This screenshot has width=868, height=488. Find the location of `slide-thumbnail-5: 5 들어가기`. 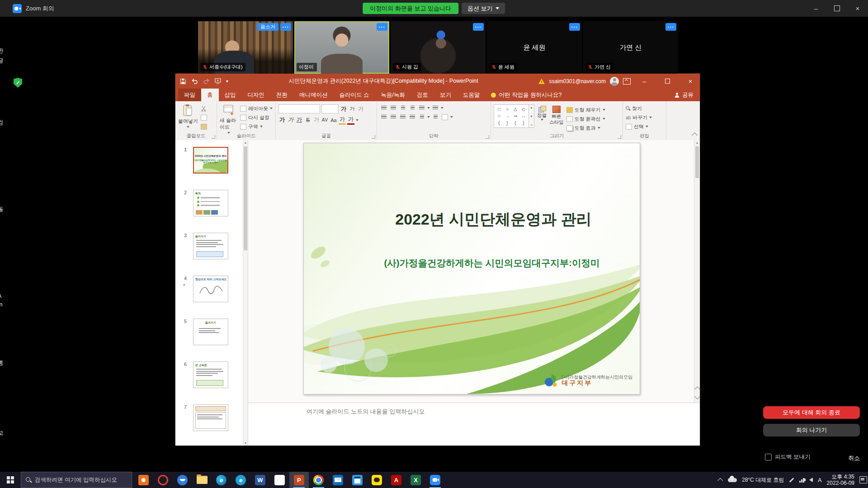

slide-thumbnail-5: 5 들어가기 is located at coordinates (211, 332).